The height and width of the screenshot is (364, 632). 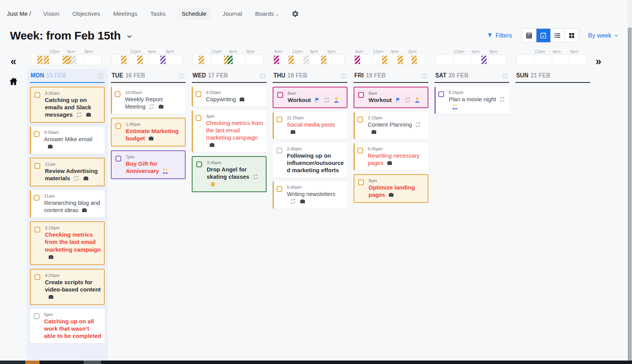 What do you see at coordinates (148, 100) in the screenshot?
I see `task-card: 10:05amWeekly Report Meeting` at bounding box center [148, 100].